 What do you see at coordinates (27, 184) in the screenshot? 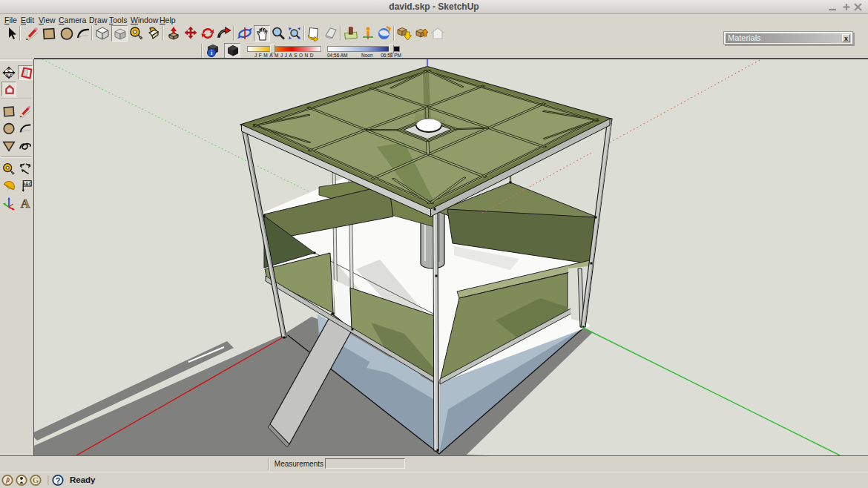
I see `svg-text: ABC` at bounding box center [27, 184].